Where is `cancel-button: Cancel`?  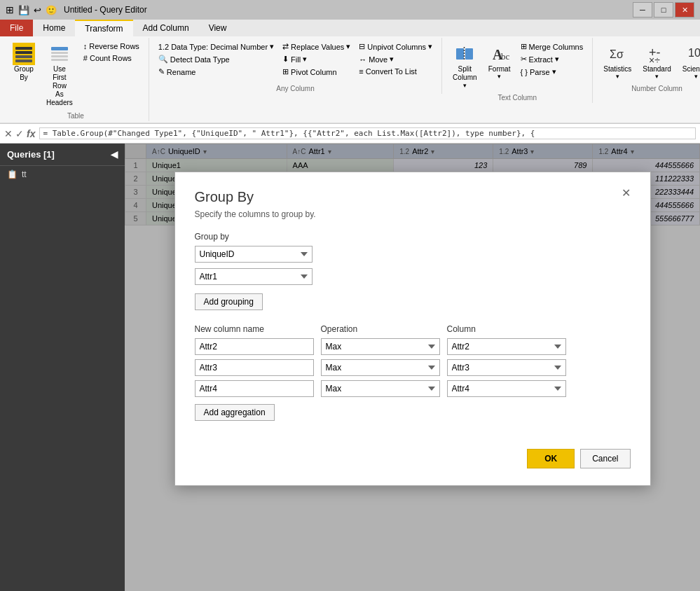 cancel-button: Cancel is located at coordinates (605, 459).